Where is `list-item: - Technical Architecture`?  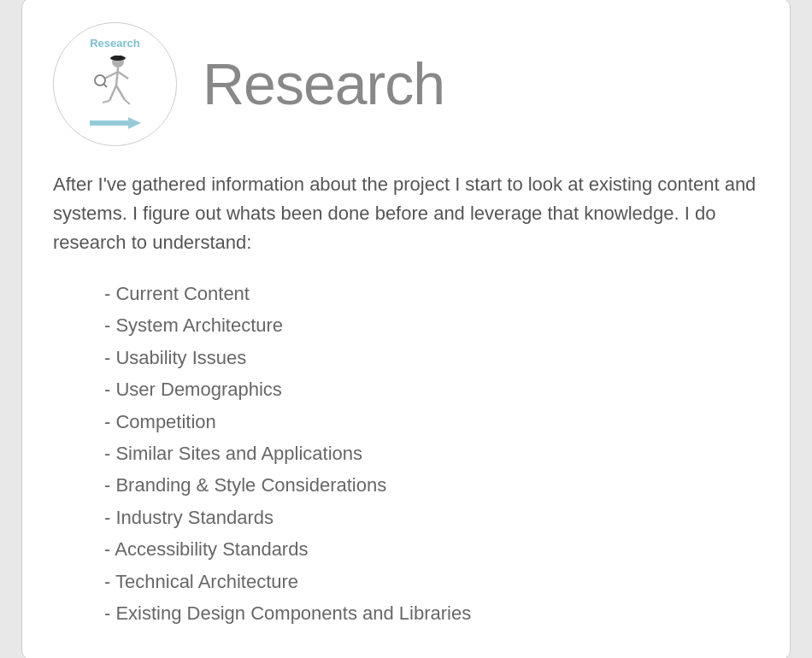 list-item: - Technical Architecture is located at coordinates (432, 581).